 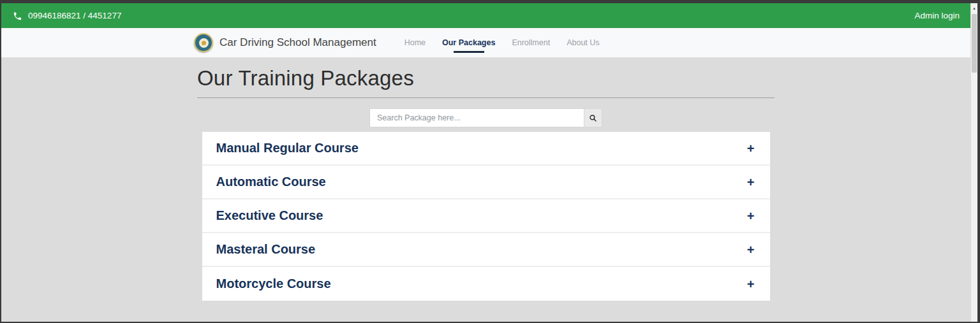 I want to click on accordion-item-automatic-course: Automatic Course +, so click(x=486, y=182).